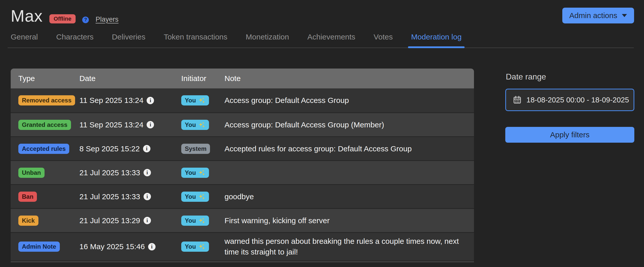 The image size is (644, 267). Describe the element at coordinates (75, 40) in the screenshot. I see `tab-characters: Characters` at that location.